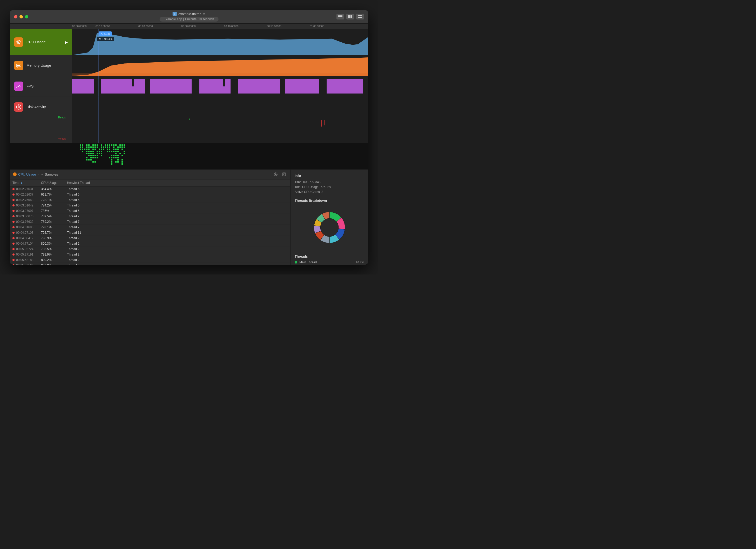 The height and width of the screenshot is (549, 756). What do you see at coordinates (189, 17) in the screenshot?
I see `titlebar: d example.dtxrec ∨ Example App | 1 minut…` at bounding box center [189, 17].